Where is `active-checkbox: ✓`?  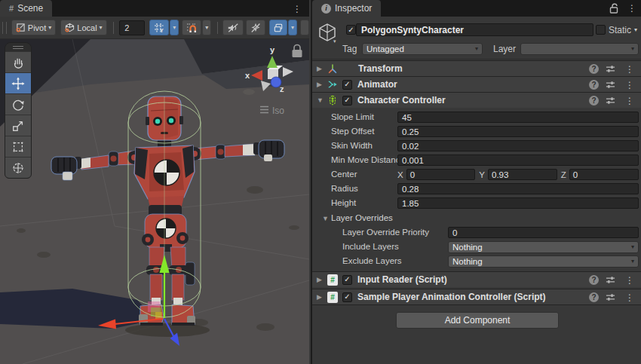
active-checkbox: ✓ is located at coordinates (351, 30).